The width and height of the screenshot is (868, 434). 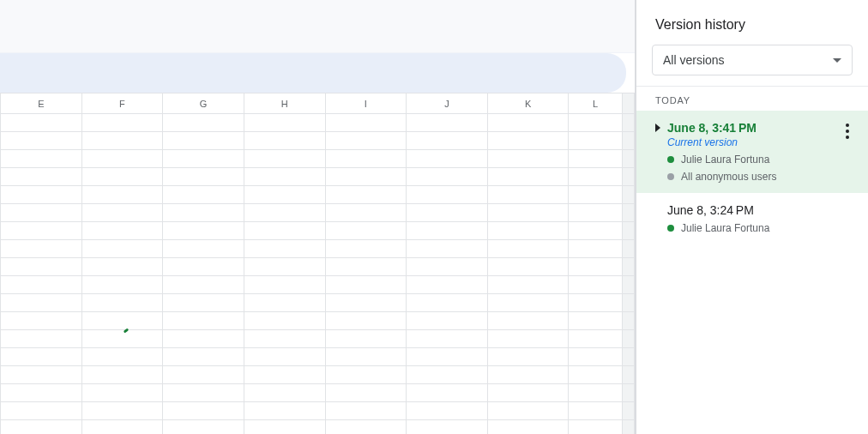 What do you see at coordinates (658, 128) in the screenshot?
I see `expand-triangle-icon` at bounding box center [658, 128].